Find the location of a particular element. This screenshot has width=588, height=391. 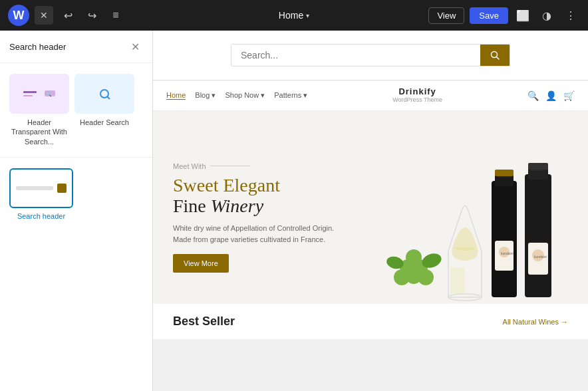

hero-title-line2: Fine Winery is located at coordinates (279, 206).